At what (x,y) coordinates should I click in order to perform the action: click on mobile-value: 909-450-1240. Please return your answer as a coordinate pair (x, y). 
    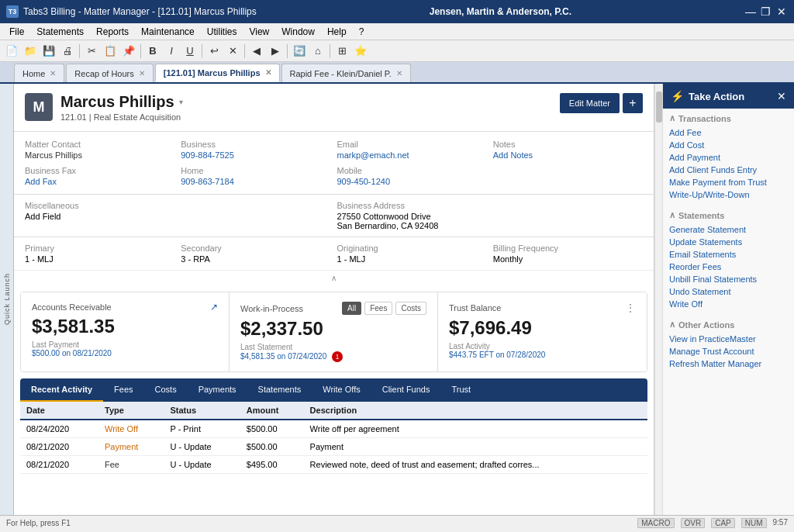
    Looking at the image, I should click on (364, 181).